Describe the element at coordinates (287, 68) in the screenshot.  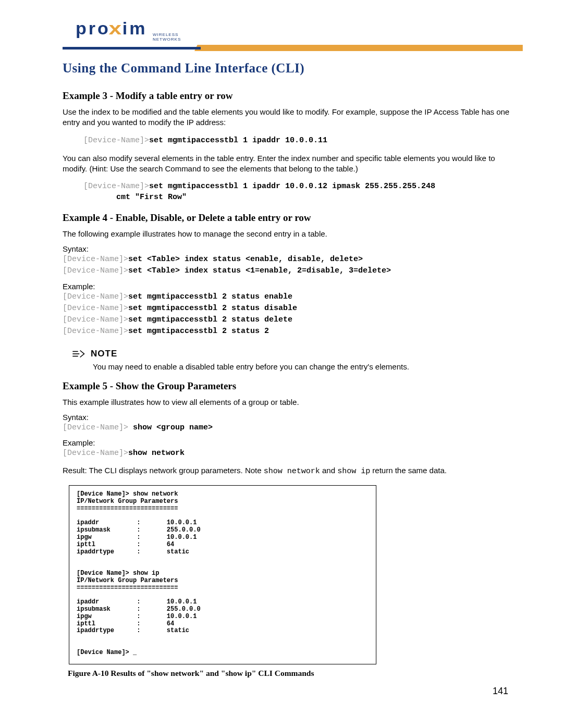
I see `chapter-title: Using the Command Line Interface (CLI)` at that location.